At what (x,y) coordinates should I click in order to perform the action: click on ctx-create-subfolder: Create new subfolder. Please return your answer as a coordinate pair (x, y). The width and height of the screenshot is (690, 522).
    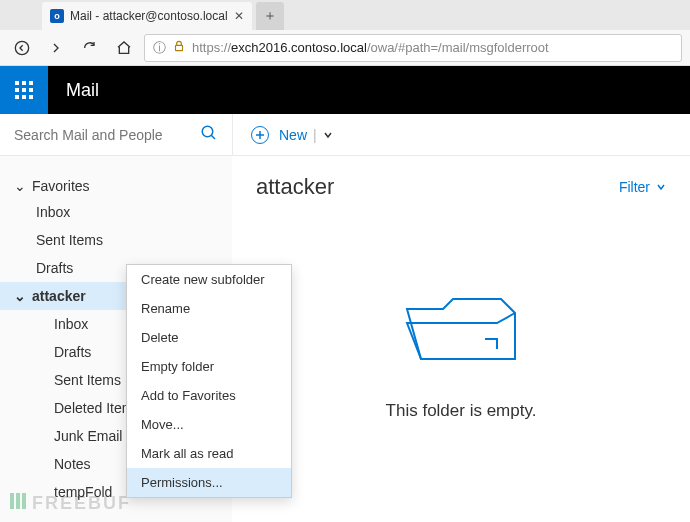
    Looking at the image, I should click on (209, 280).